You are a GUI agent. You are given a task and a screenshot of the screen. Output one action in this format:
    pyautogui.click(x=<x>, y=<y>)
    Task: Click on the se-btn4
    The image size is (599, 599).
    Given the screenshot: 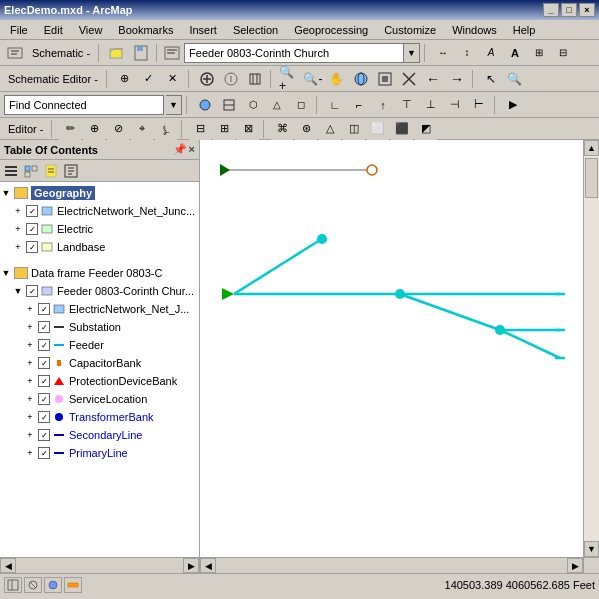 What is the action you would take?
    pyautogui.click(x=207, y=79)
    